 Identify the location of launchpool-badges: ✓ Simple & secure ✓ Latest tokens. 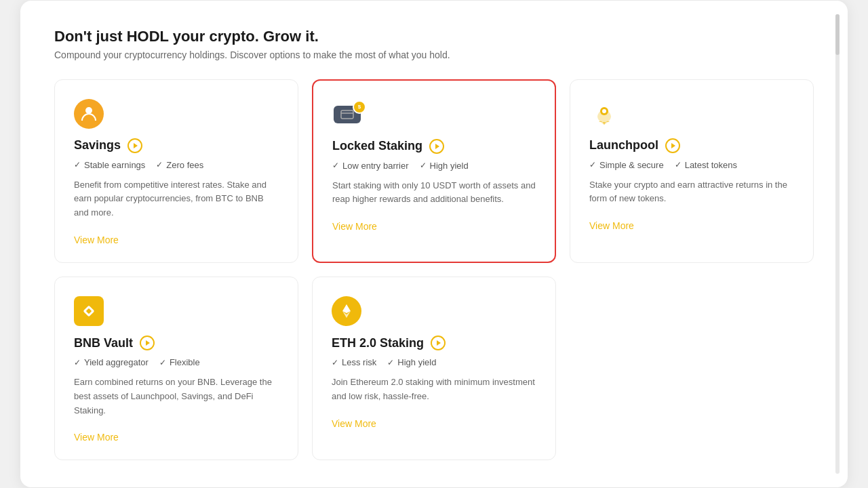
(692, 165).